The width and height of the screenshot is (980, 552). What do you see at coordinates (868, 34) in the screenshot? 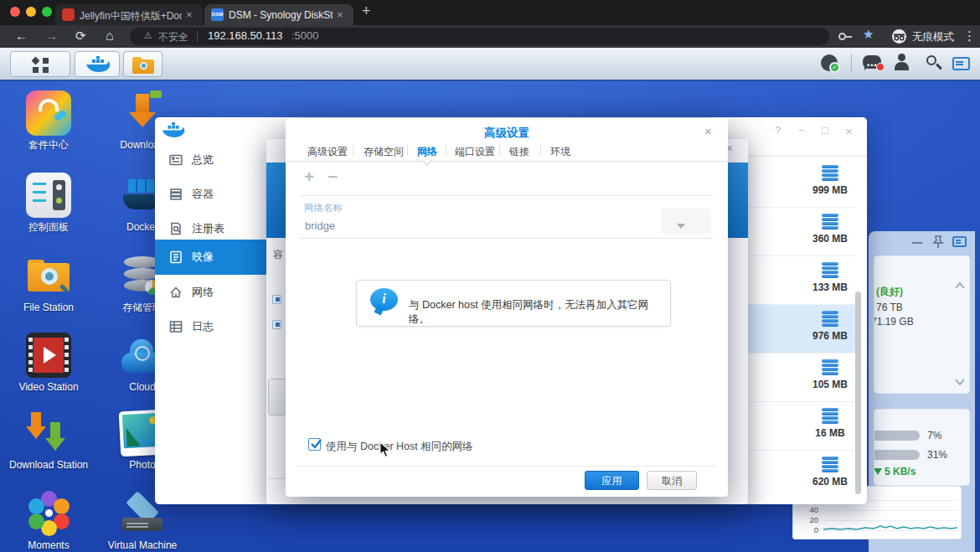
I see `bookmark-star-icon: ★` at bounding box center [868, 34].